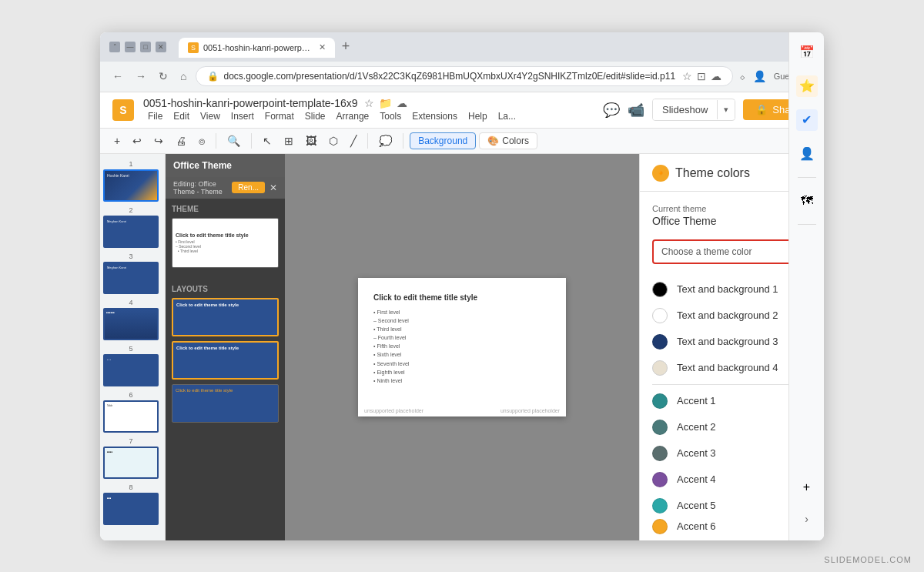 Image resolution: width=924 pixels, height=572 pixels. Describe the element at coordinates (353, 116) in the screenshot. I see `menu-arrange: Arrange` at that location.